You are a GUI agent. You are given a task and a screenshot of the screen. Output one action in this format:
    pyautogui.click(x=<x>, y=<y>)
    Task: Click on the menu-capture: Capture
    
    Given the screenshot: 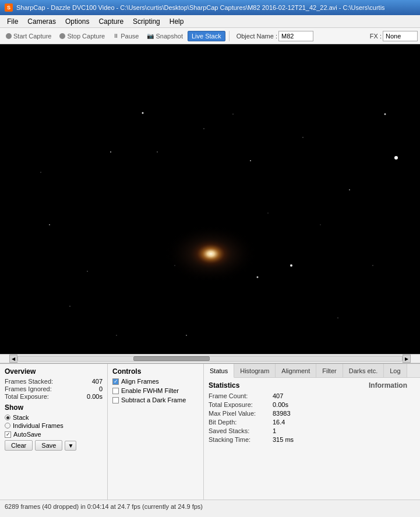 What is the action you would take?
    pyautogui.click(x=111, y=22)
    